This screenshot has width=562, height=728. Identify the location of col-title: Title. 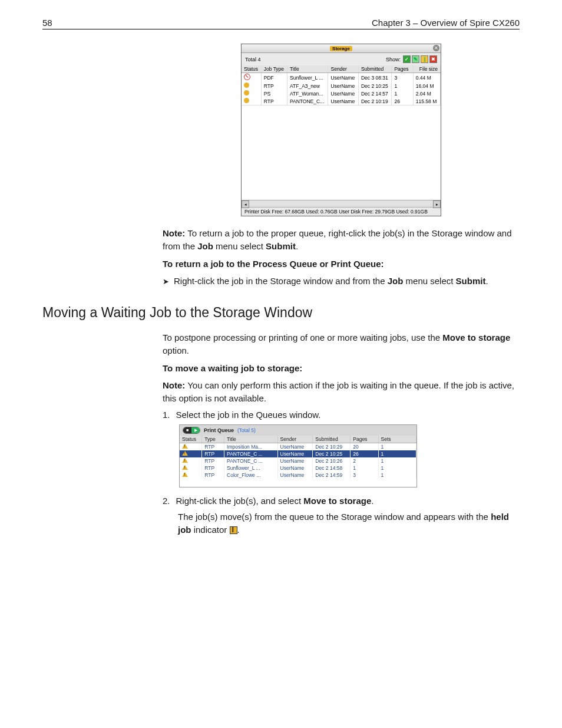
(308, 70).